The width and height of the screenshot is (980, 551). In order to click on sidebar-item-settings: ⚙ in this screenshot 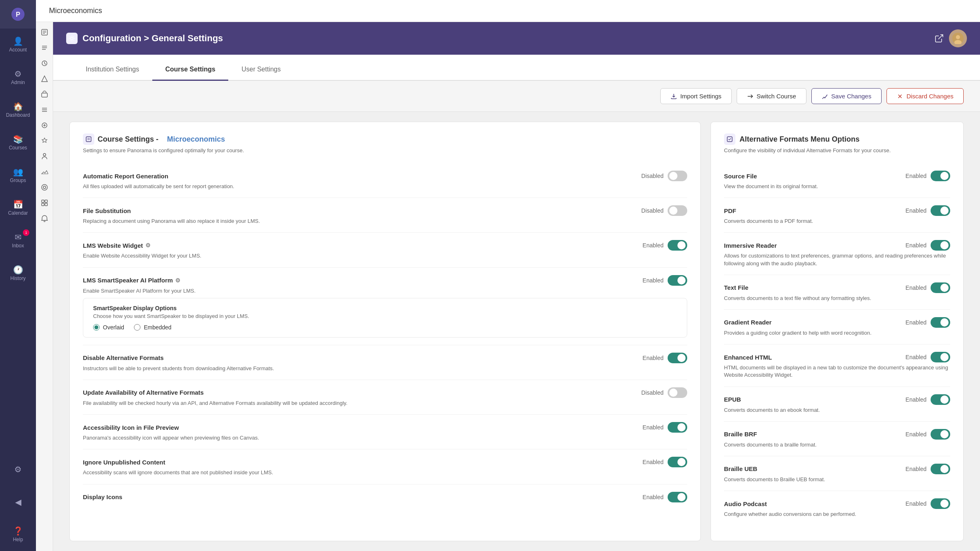, I will do `click(18, 469)`.